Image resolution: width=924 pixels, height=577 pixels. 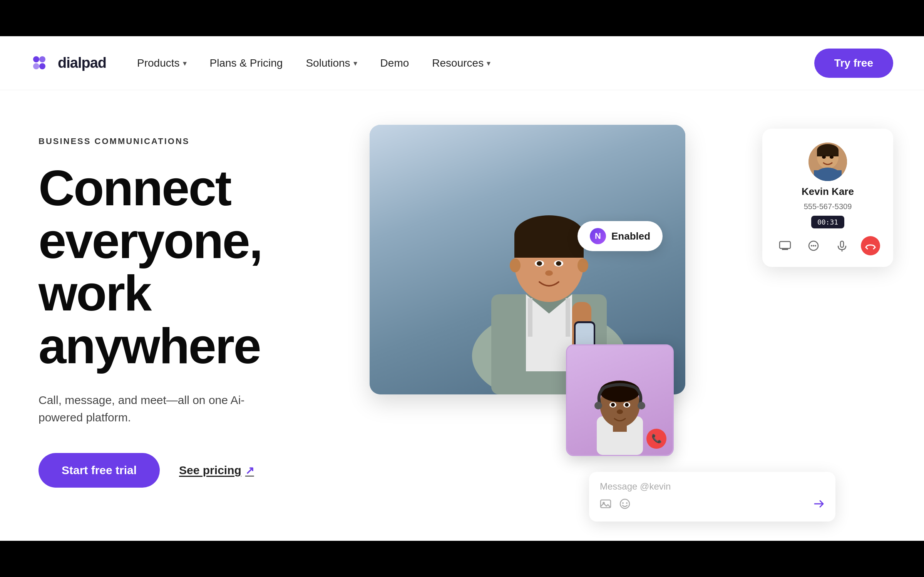 I want to click on contact-card: Kevin Kare 555-567-5309 00:31, so click(x=828, y=198).